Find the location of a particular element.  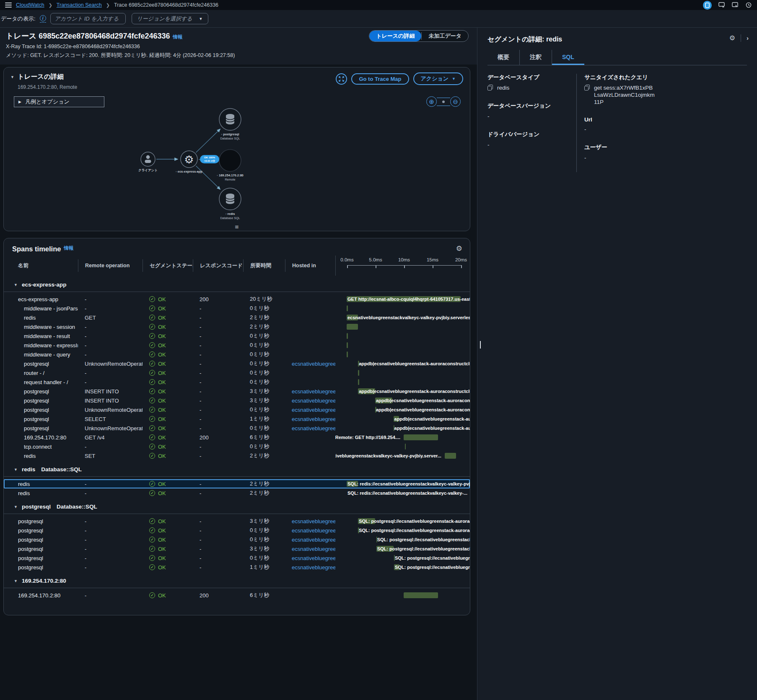

table-row: redisSET✓OK-2ミリ秒ecsnativebluegreenstackv… is located at coordinates (237, 456).